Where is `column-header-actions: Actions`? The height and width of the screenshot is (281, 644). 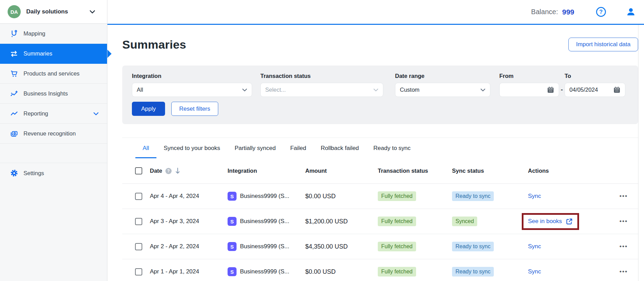
column-header-actions: Actions is located at coordinates (568, 171).